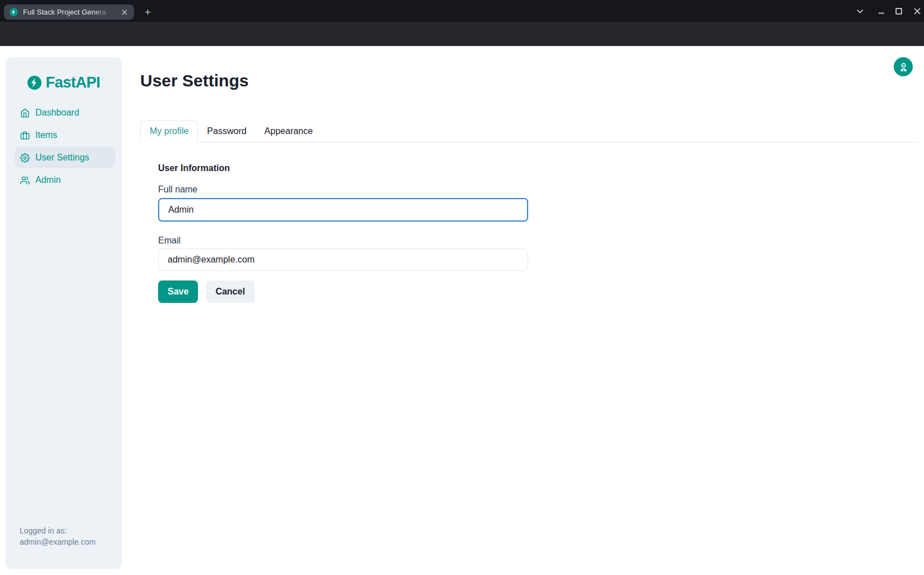 This screenshot has height=575, width=924. What do you see at coordinates (48, 180) in the screenshot?
I see `sidebar-item-label: Admin` at bounding box center [48, 180].